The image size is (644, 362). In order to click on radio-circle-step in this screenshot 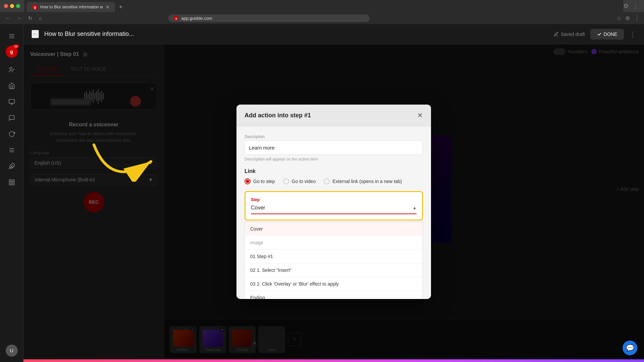, I will do `click(248, 181)`.